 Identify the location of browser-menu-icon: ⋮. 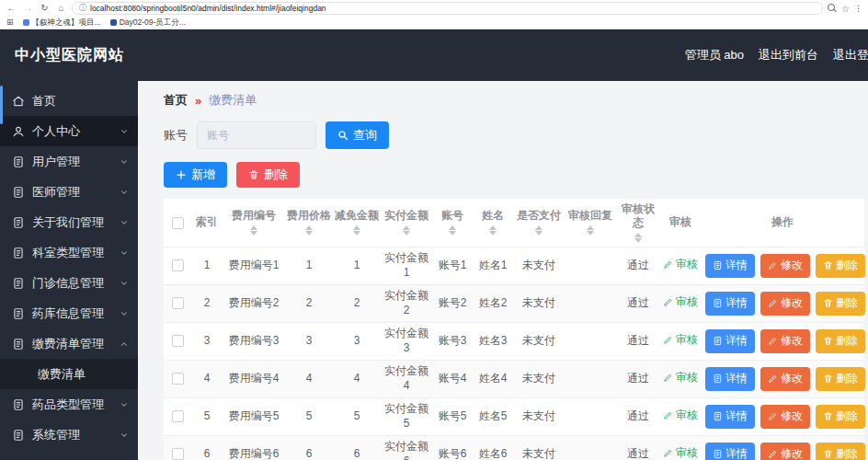
(859, 8).